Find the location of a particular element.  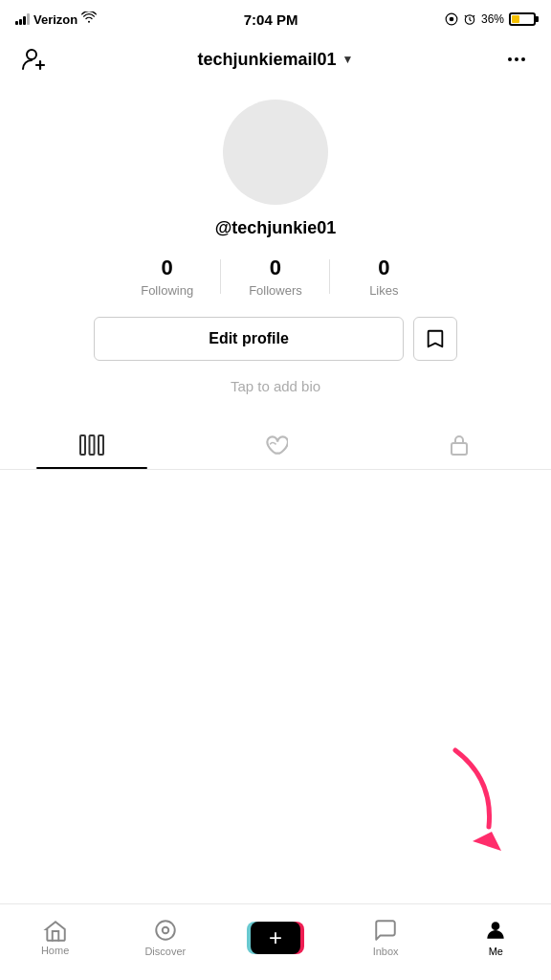

plus-icon: + is located at coordinates (276, 938).